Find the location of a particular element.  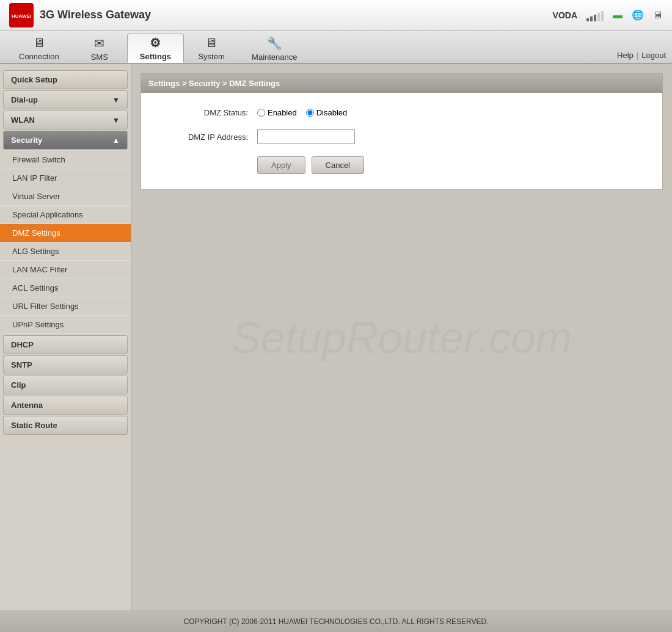

tab-connection: 🖥 Connection is located at coordinates (39, 48).